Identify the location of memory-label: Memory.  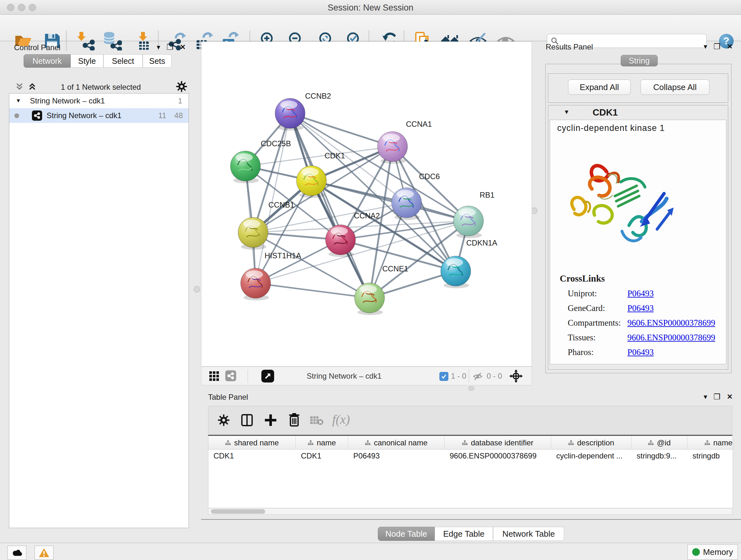
(718, 552).